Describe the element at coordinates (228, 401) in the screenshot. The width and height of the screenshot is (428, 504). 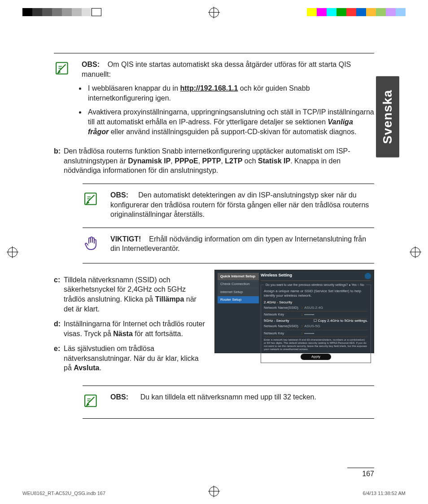
I see `note-box-ssid-length: OBS: Du kan tilldela ett nätverksnamn me…` at that location.